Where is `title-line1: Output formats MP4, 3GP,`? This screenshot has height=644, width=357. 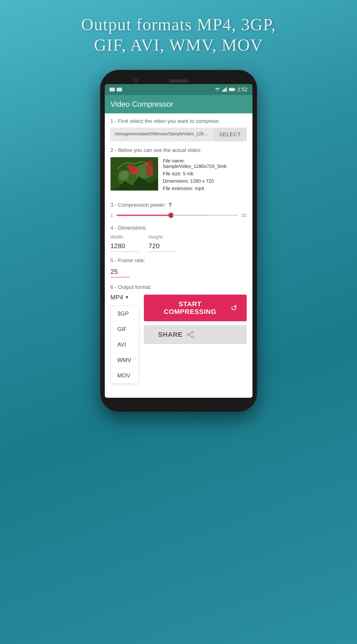
title-line1: Output formats MP4, 3GP, is located at coordinates (178, 24).